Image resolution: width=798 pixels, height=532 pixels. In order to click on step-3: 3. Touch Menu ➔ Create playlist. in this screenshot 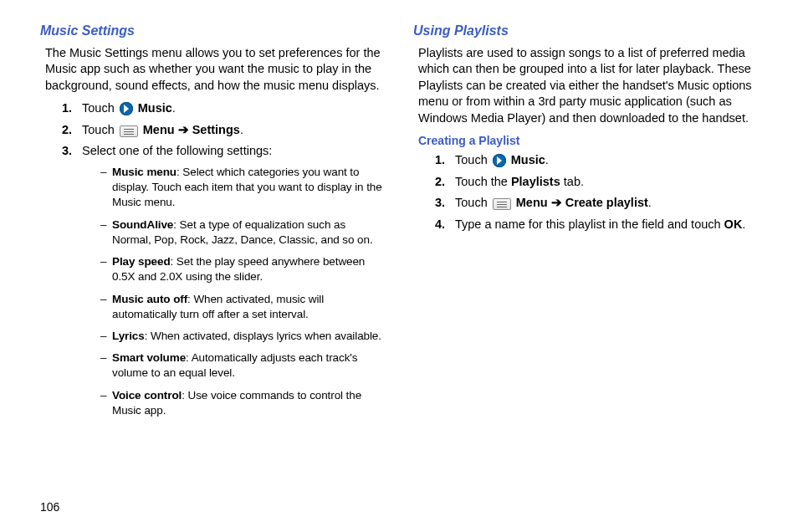, I will do `click(596, 203)`.